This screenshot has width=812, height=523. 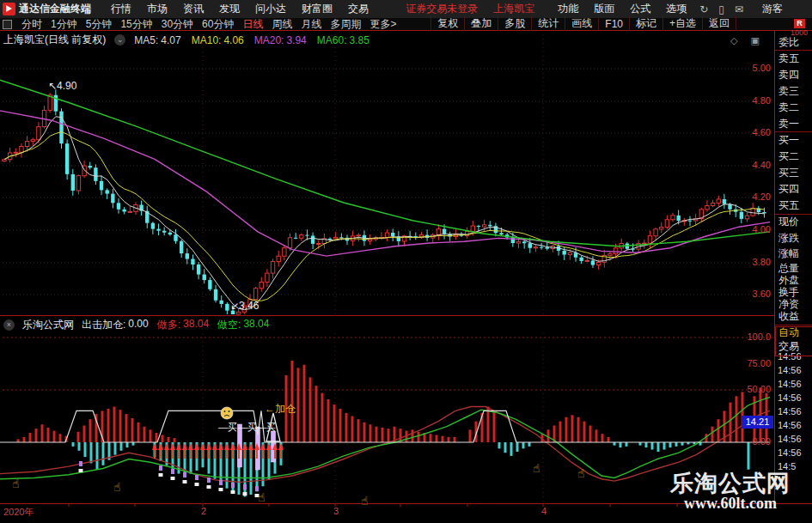 What do you see at coordinates (748, 41) in the screenshot?
I see `chart-window-icons: ◇ ▣` at bounding box center [748, 41].